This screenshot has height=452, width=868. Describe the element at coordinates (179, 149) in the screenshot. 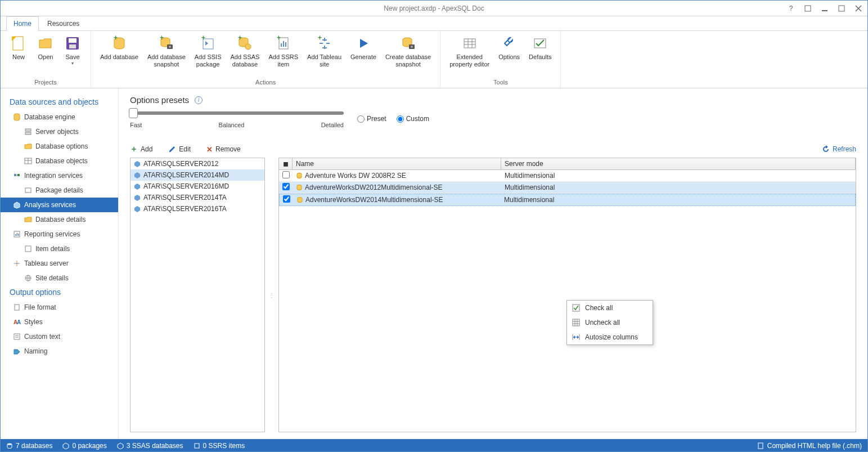

I see `edit-button: Edit` at that location.